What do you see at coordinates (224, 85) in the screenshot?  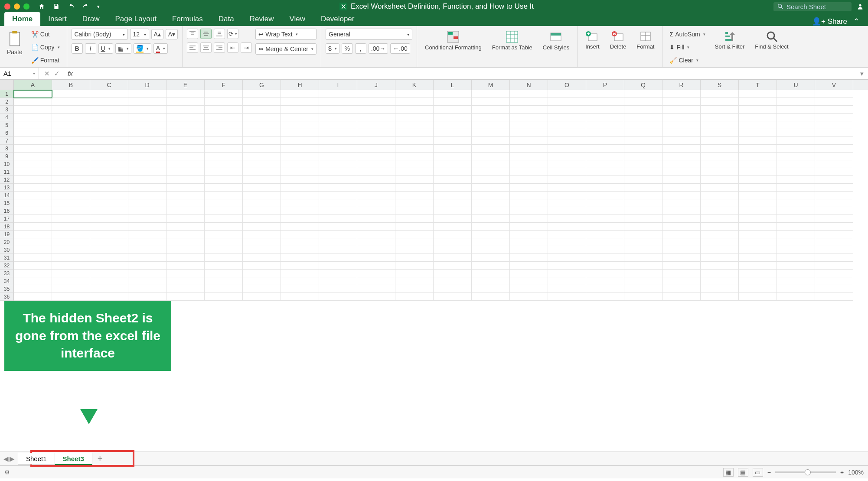 I see `col-header-f: F` at bounding box center [224, 85].